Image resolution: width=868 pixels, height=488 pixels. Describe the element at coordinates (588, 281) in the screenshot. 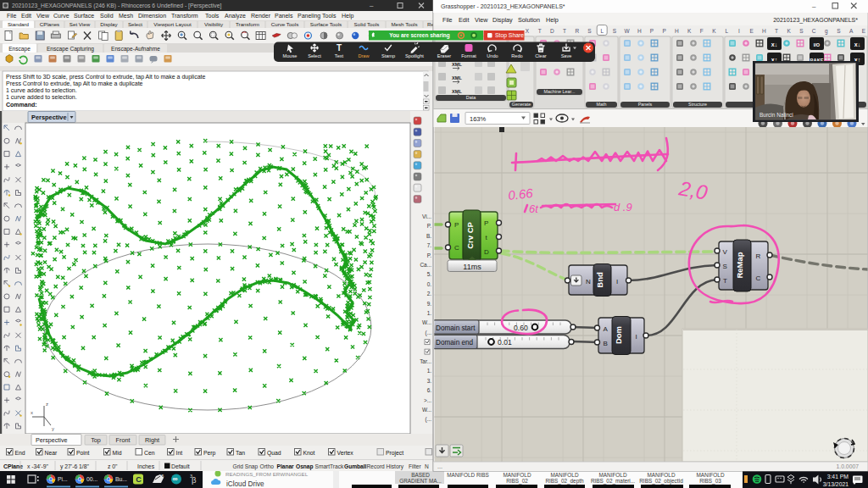

I see `svg-text: N` at that location.